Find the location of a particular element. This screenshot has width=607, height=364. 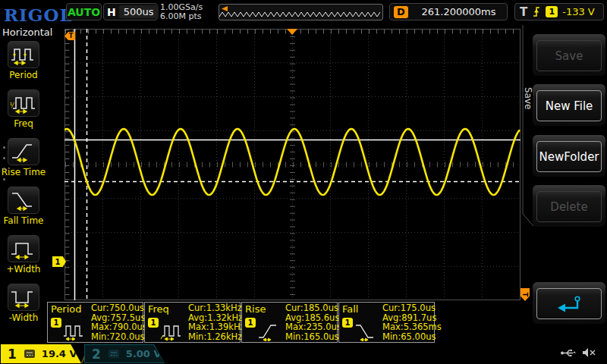

waveform-preview-strip is located at coordinates (300, 12).